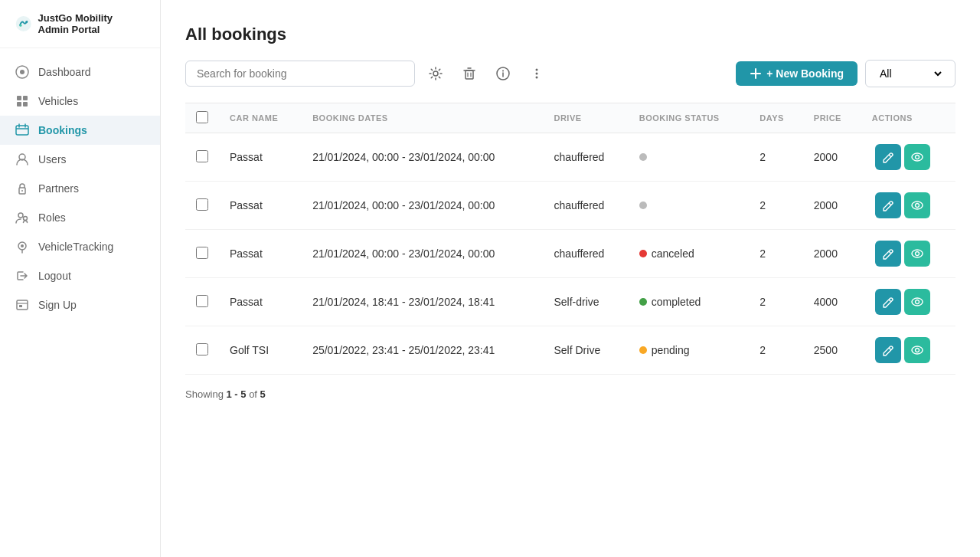 This screenshot has width=980, height=557. Describe the element at coordinates (80, 247) in the screenshot. I see `sidebar-item-vehicletracking: VehicleTracking` at that location.